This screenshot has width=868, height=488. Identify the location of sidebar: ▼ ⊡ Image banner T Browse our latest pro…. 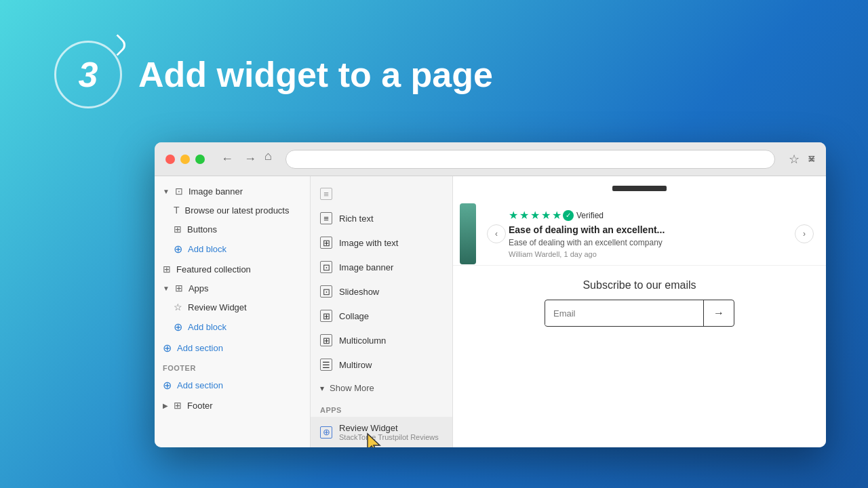
(233, 312).